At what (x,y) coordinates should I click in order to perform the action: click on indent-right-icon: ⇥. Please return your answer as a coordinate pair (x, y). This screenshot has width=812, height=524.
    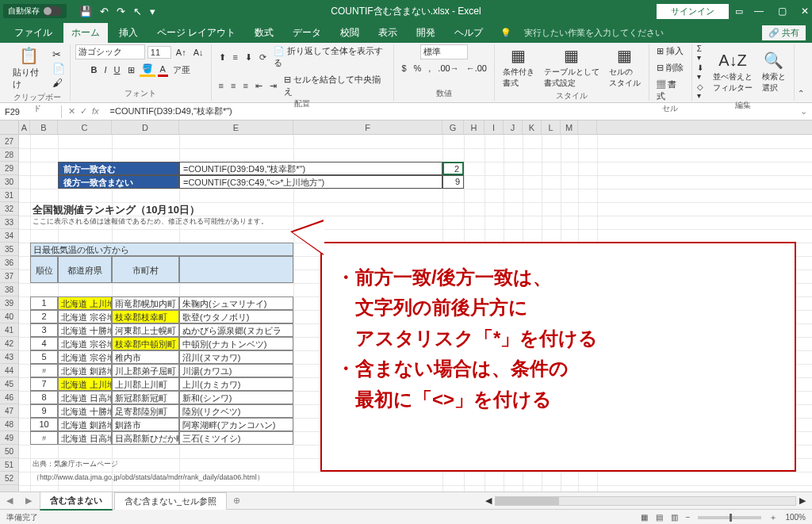
    Looking at the image, I should click on (273, 86).